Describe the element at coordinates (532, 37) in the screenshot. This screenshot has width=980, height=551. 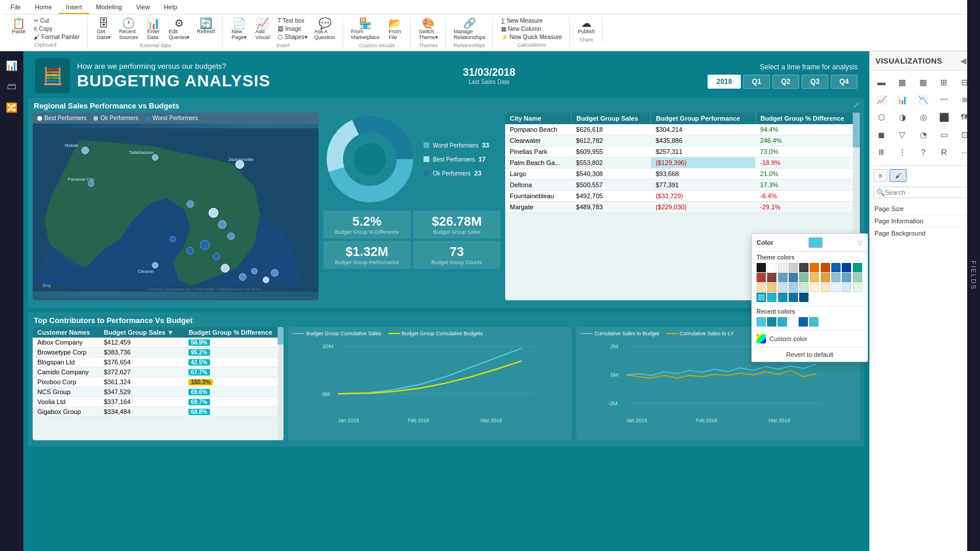
I see `new-quick-measure-button: ⚡ New Quick Measure` at that location.